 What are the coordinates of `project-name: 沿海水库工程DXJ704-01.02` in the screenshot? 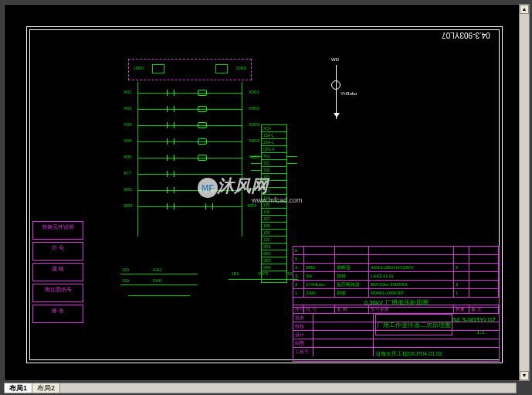 It's located at (409, 354).